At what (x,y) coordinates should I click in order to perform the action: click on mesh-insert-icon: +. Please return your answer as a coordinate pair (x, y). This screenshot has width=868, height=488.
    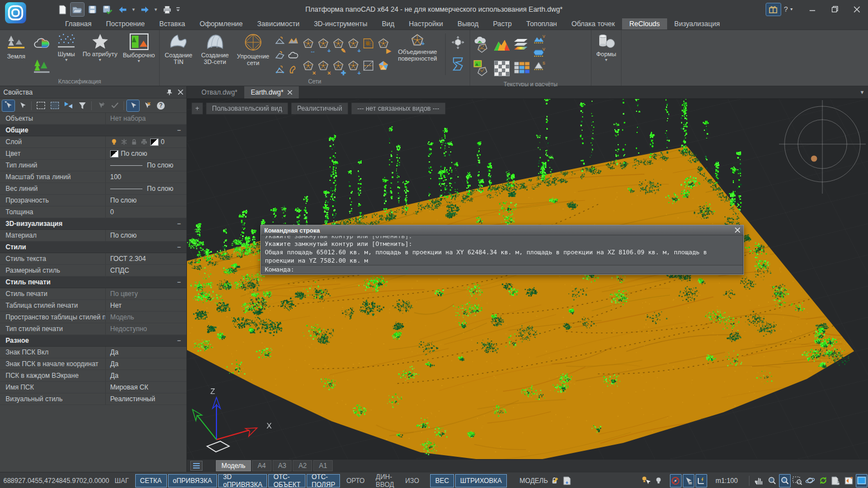
    Looking at the image, I should click on (354, 66).